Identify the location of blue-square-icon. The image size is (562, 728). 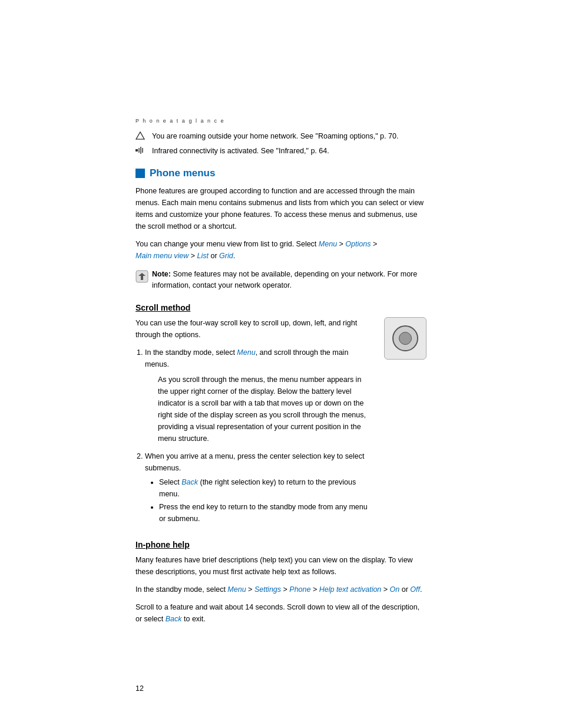
(140, 173).